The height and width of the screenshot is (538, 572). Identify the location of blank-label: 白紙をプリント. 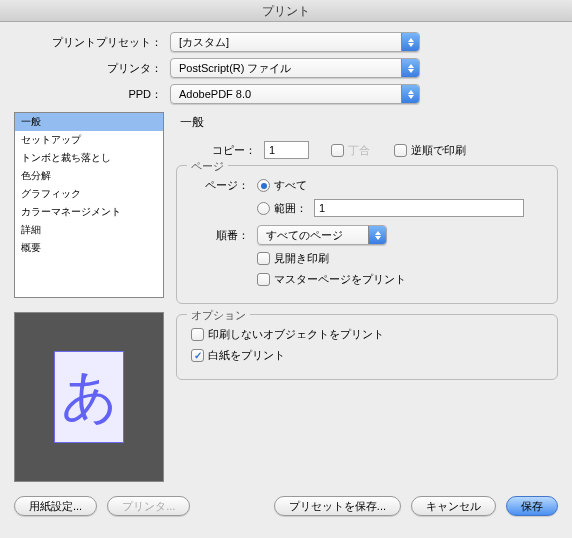
(246, 356).